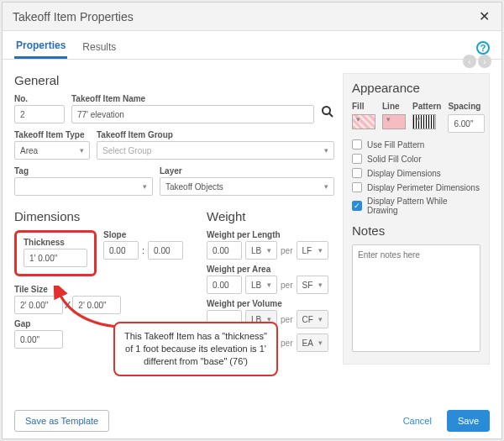  I want to click on wpl-wu-select: LB, so click(261, 250).